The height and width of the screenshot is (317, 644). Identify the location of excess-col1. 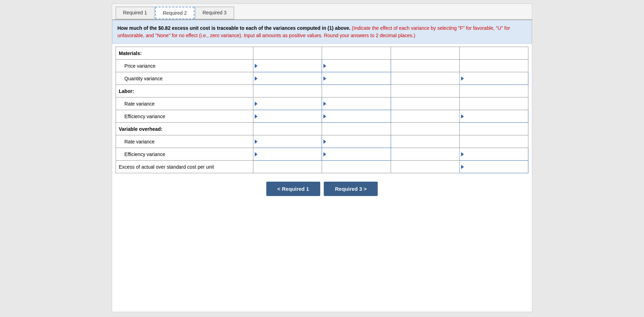
(288, 167).